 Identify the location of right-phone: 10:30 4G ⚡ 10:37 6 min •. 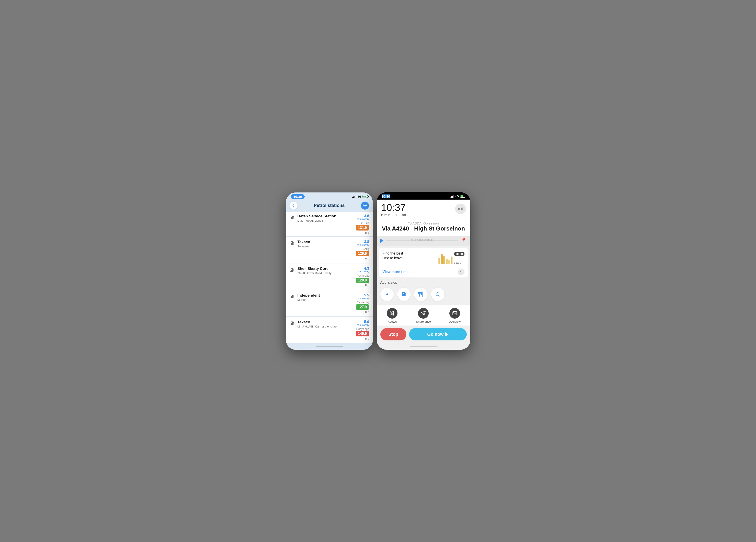
(423, 271).